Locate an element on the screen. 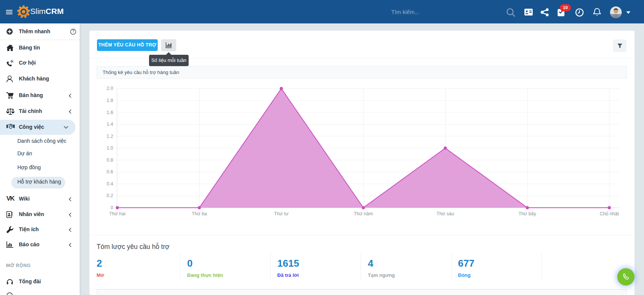 The height and width of the screenshot is (295, 644). svg-text: 0.2 is located at coordinates (110, 196).